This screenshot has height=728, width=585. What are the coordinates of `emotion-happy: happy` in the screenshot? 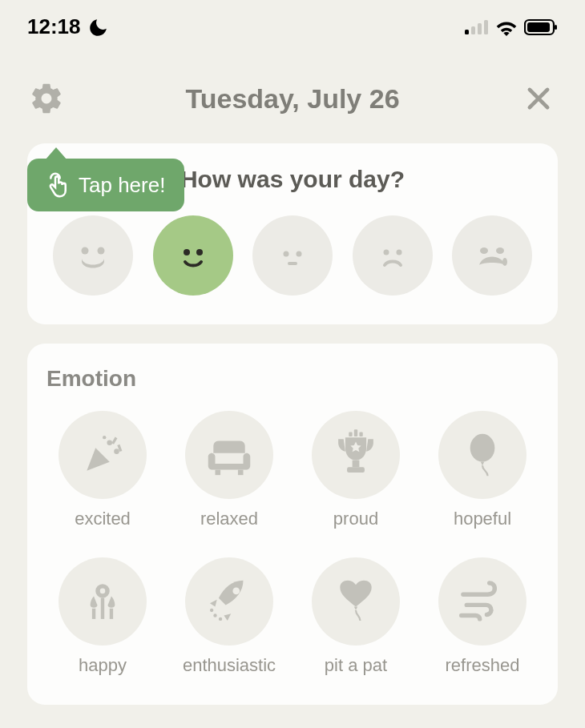 It's located at (103, 617).